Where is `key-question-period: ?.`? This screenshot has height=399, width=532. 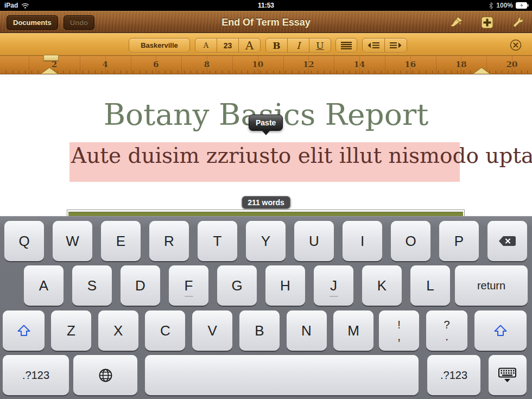
key-question-period: ?. is located at coordinates (447, 331).